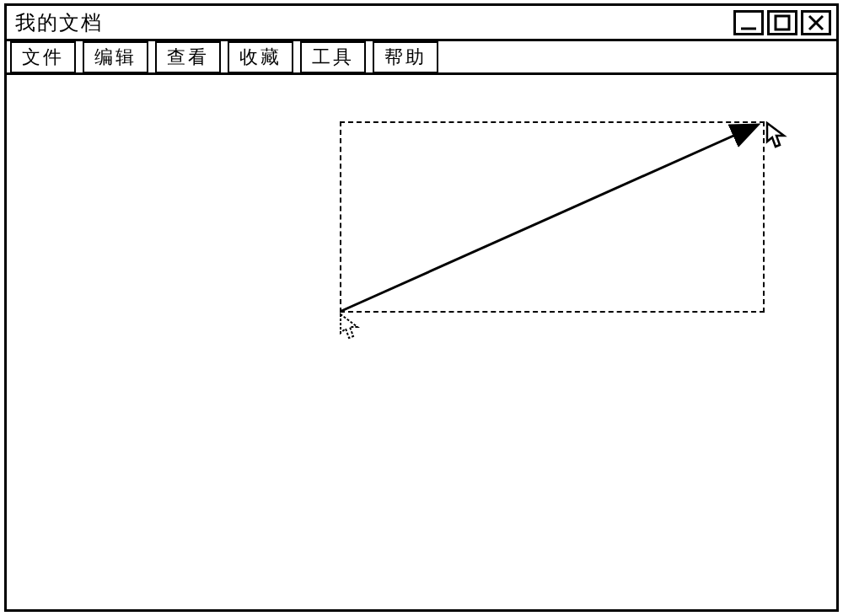 This screenshot has width=843, height=616. I want to click on minimize-button, so click(749, 23).